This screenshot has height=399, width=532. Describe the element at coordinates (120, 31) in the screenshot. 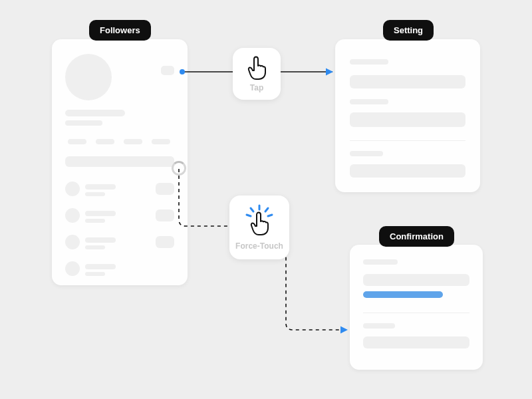

I see `badge-followers: Followers` at that location.